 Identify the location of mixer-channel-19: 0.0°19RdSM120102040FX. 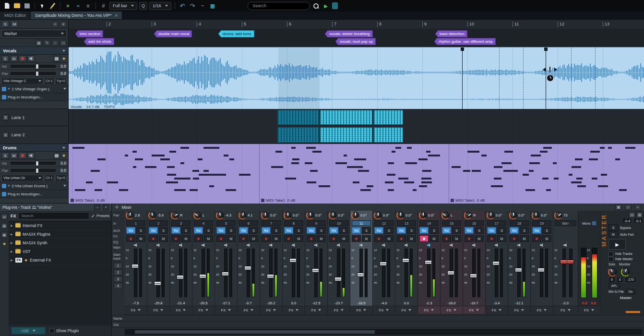
(542, 262).